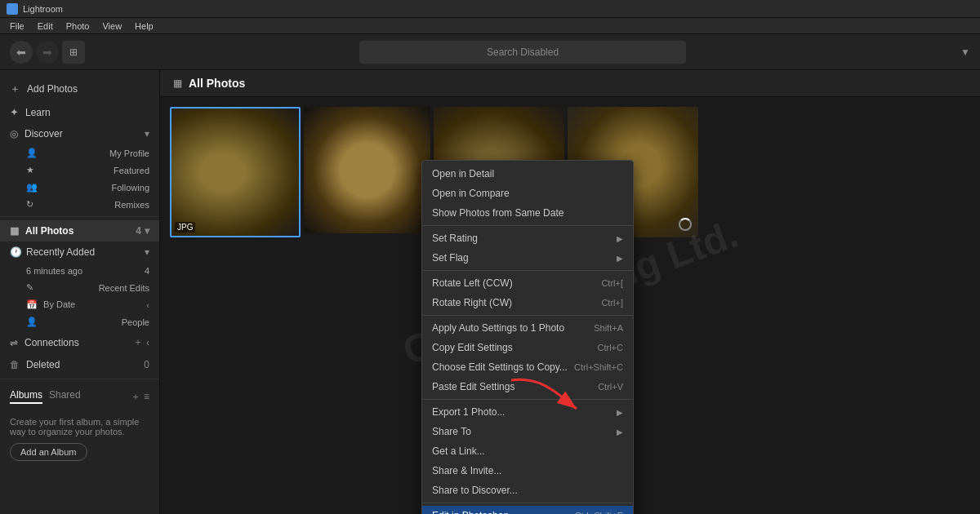 This screenshot has height=514, width=980. Describe the element at coordinates (80, 424) in the screenshot. I see `albums-section: Albums Shared ＋ ≡ Create your first albu…` at that location.